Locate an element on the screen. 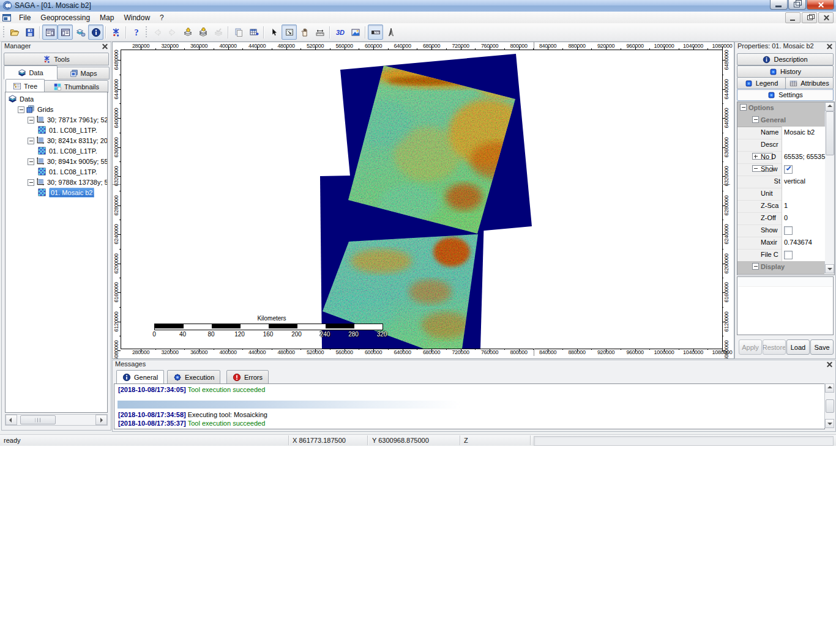 Image resolution: width=836 pixels, height=644 pixels. menu-geoprocessing: Geoprocessing is located at coordinates (65, 18).